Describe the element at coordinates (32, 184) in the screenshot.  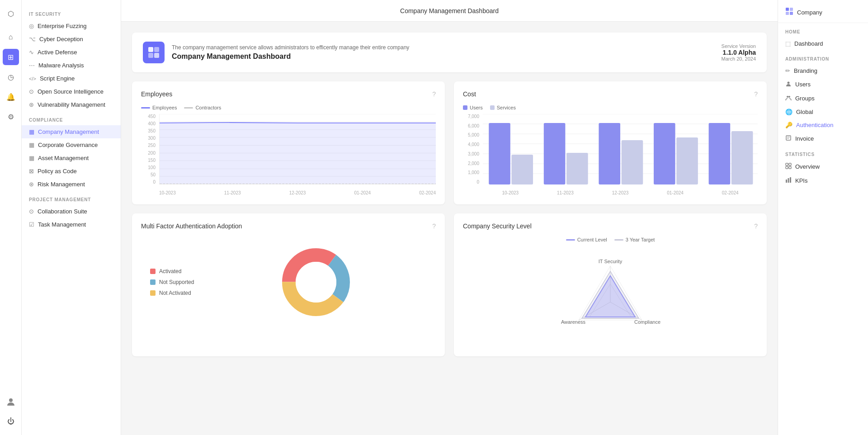
I see `risk-management-icon: ⊛` at that location.